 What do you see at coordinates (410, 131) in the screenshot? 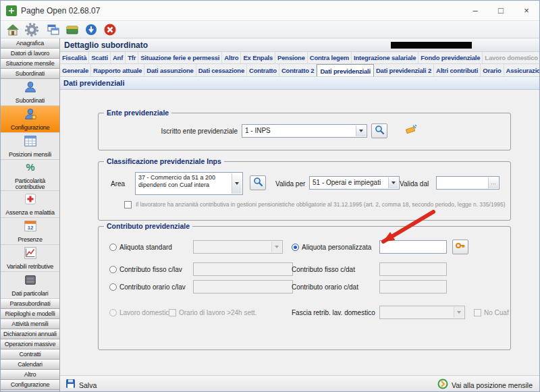
I see `clear-ente-button` at bounding box center [410, 131].